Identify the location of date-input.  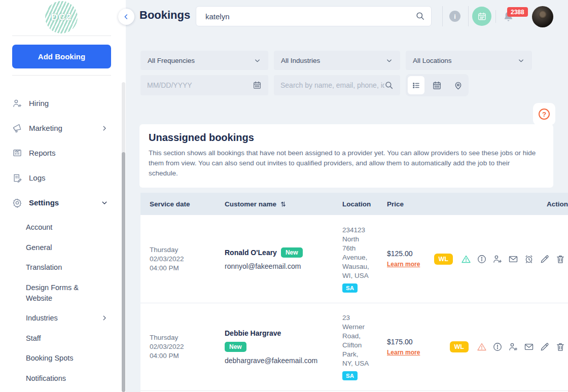
(200, 85).